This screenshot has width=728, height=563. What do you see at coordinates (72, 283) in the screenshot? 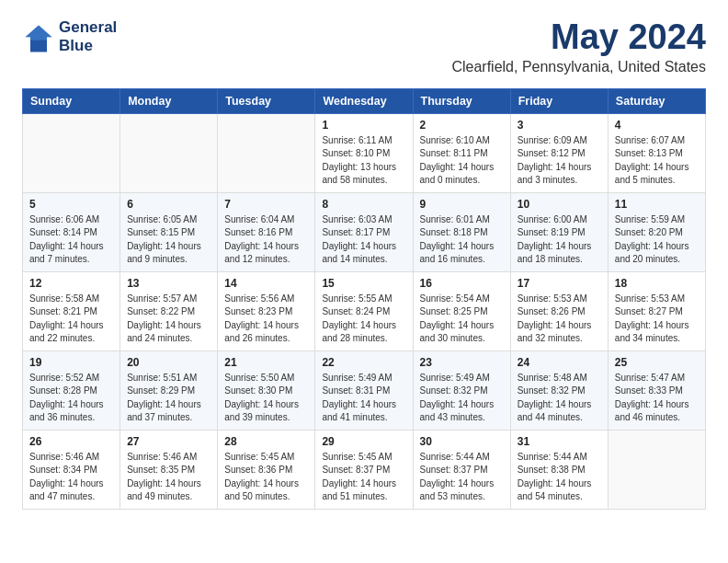
I see `day-number: 12` at bounding box center [72, 283].